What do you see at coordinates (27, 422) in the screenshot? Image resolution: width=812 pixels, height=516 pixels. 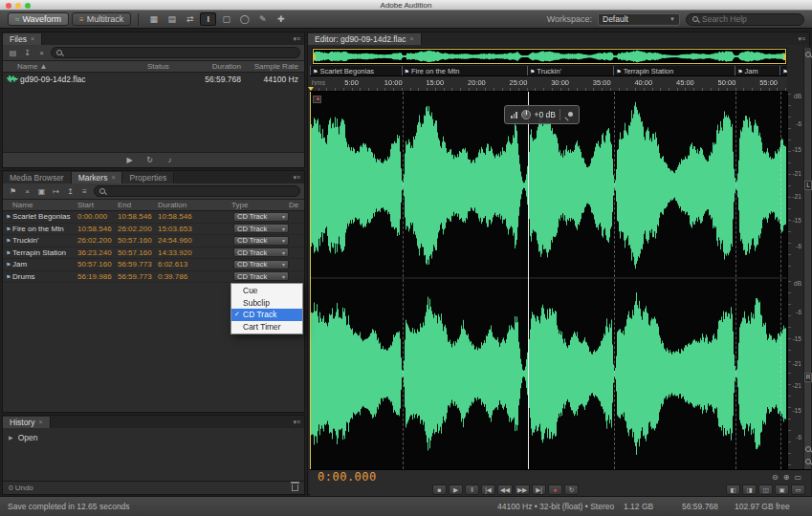 I see `tab-history: History×` at bounding box center [27, 422].